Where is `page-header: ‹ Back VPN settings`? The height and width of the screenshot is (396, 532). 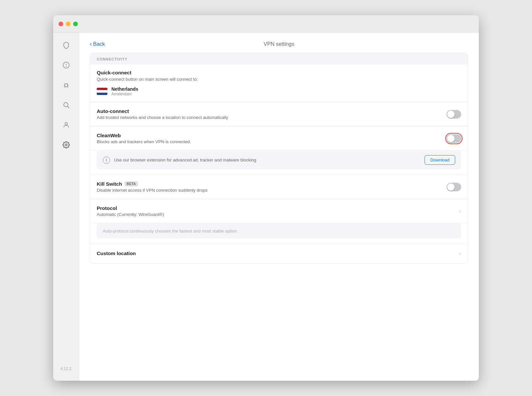 page-header: ‹ Back VPN settings is located at coordinates (279, 43).